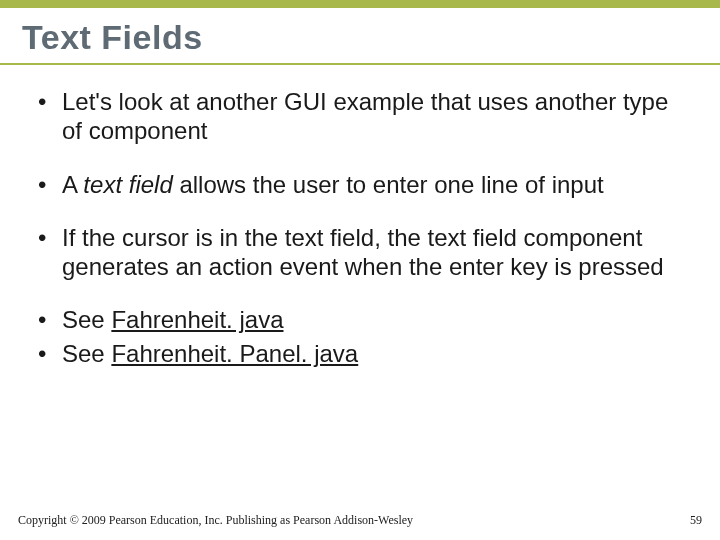  What do you see at coordinates (364, 320) in the screenshot?
I see `bullet-item: See Fahrenheit. java` at bounding box center [364, 320].